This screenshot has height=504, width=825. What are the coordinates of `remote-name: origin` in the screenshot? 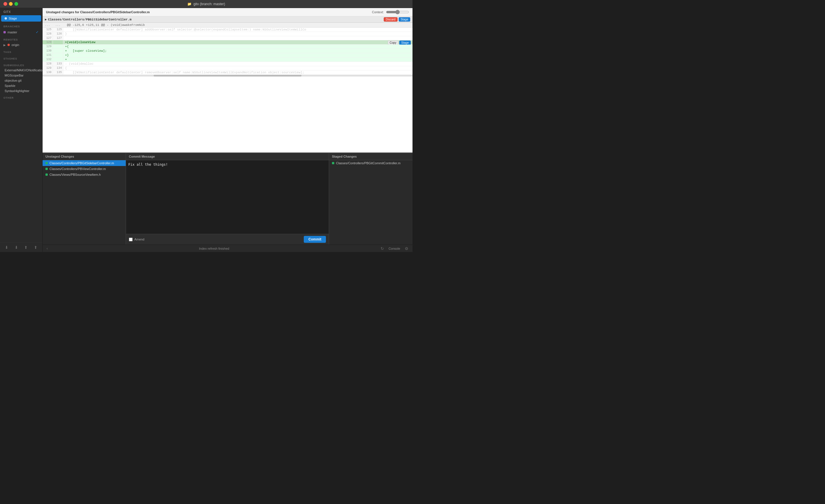 It's located at (15, 45).